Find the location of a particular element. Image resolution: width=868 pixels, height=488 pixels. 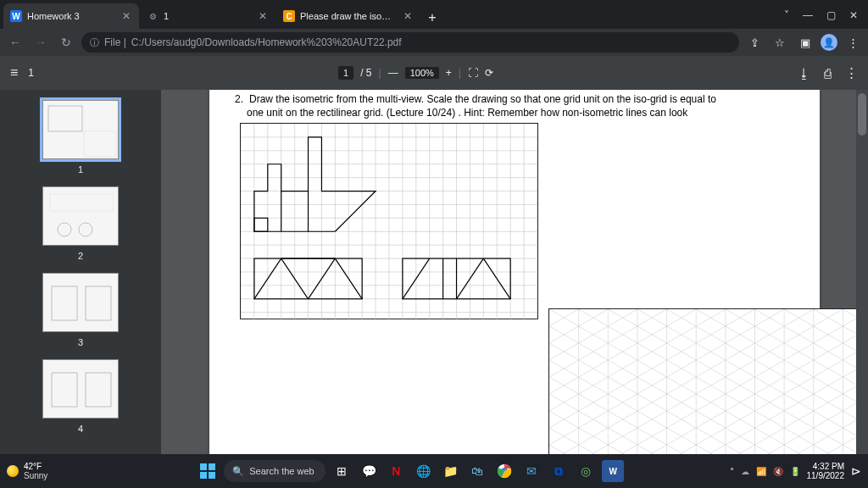

reload-button: ↻ is located at coordinates (66, 42).